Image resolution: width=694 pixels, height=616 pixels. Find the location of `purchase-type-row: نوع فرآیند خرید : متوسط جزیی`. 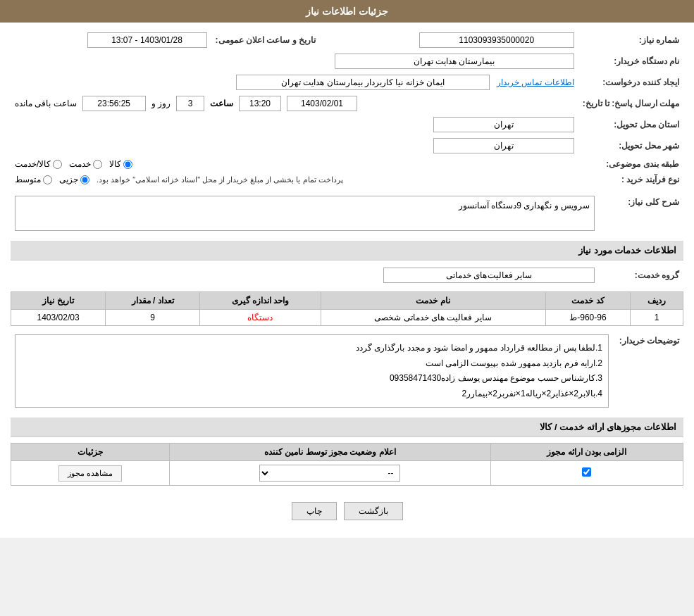

purchase-type-row: نوع فرآیند خرید : متوسط جزیی is located at coordinates (347, 180).